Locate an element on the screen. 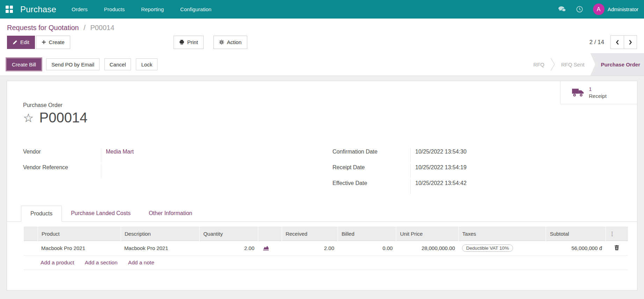  plus-icon is located at coordinates (44, 42).